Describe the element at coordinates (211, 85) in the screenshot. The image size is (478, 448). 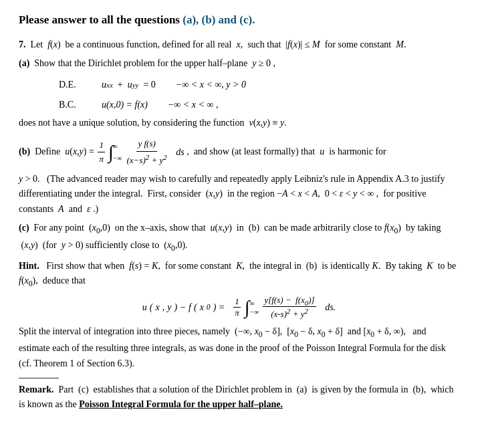
I see `de-domain: −∞ < x < ∞, y > 0` at that location.